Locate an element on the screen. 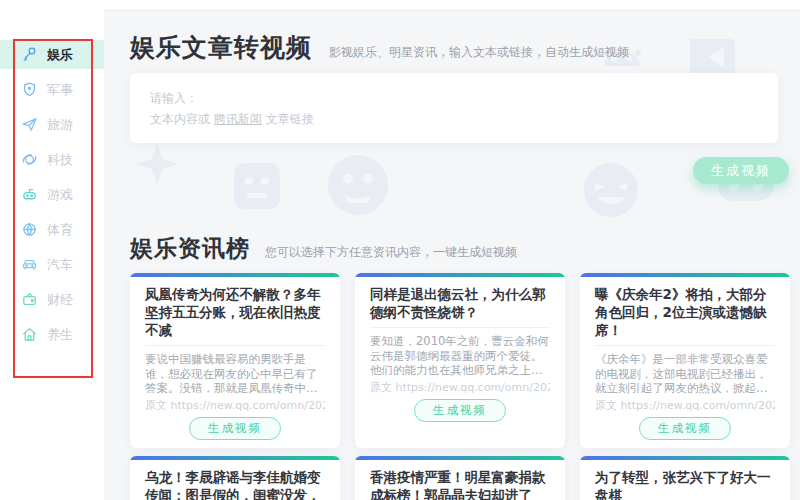 The image size is (800, 500). card-title: 为了转型，张艺兴下了好大一盘棋 is located at coordinates (685, 484).